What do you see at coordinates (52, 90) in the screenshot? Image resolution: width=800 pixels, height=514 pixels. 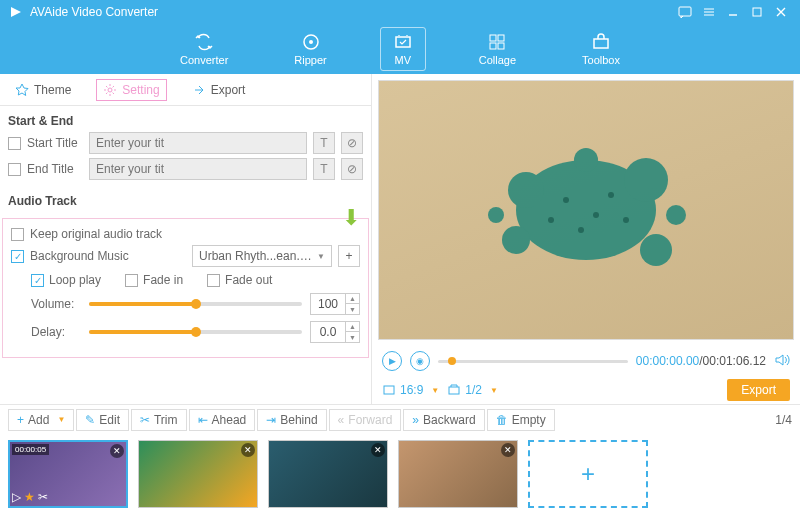 I see `tab-theme-label: Theme` at bounding box center [52, 90].